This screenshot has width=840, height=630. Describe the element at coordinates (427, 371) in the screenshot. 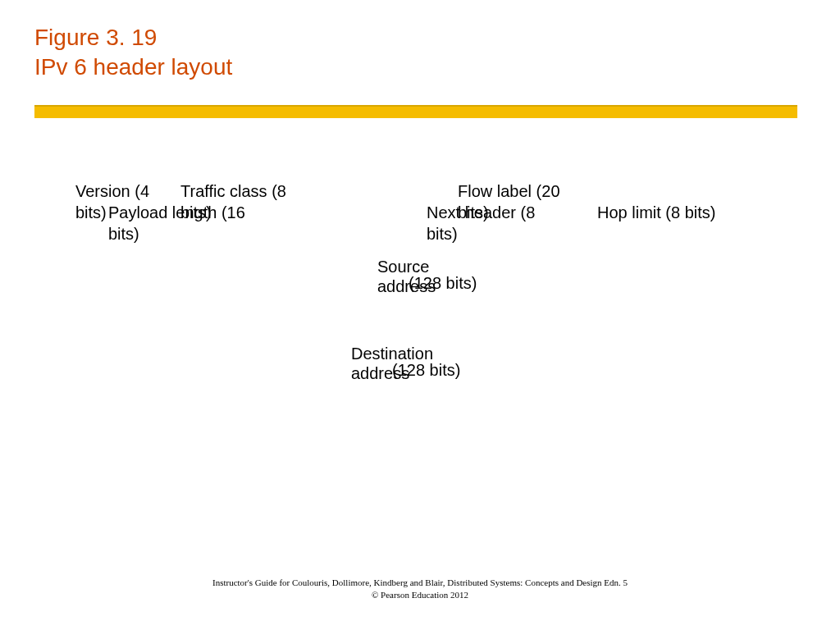

I see `field-destination-address-bits: (128 bits)` at that location.